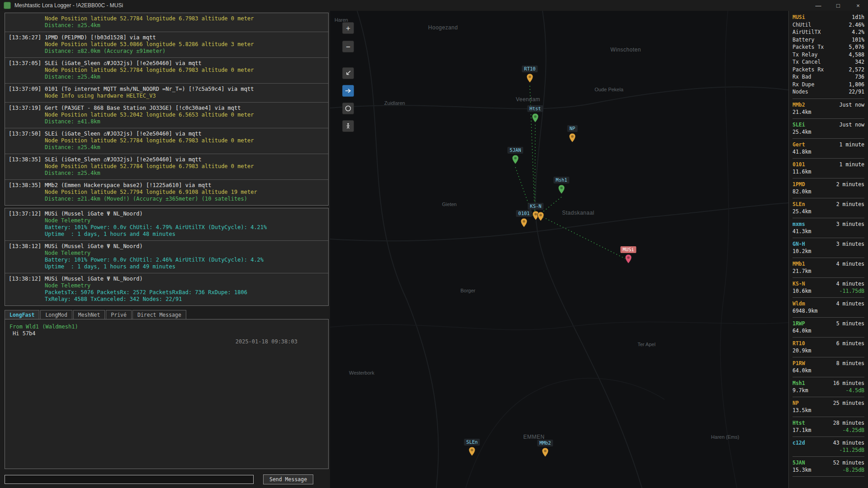 Image resolution: width=868 pixels, height=488 pixels. Describe the element at coordinates (802, 371) in the screenshot. I see `node-distance: 64.0km` at that location.